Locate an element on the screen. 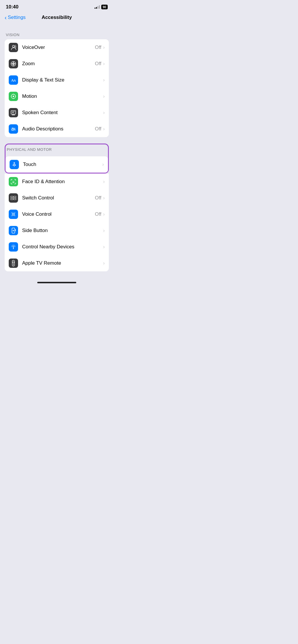 Image resolution: width=298 pixels, height=644 pixels. side-button-icon is located at coordinates (13, 231).